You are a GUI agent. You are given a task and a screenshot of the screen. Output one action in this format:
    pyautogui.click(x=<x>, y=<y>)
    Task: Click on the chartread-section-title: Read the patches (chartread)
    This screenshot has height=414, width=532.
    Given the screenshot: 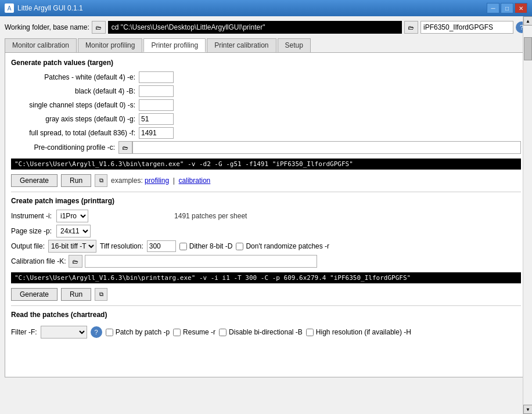 What is the action you would take?
    pyautogui.click(x=266, y=315)
    